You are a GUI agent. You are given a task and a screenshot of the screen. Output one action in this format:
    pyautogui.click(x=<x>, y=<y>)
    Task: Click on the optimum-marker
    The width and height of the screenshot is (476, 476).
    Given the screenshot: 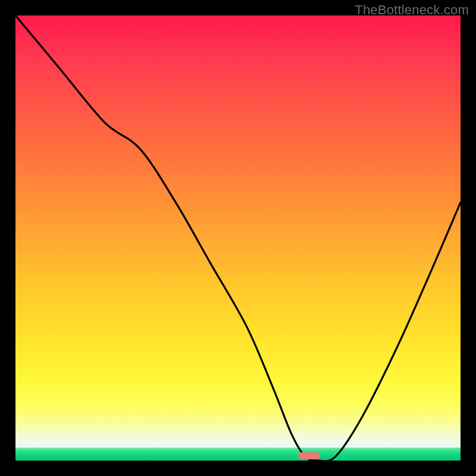 What is the action you would take?
    pyautogui.click(x=309, y=456)
    